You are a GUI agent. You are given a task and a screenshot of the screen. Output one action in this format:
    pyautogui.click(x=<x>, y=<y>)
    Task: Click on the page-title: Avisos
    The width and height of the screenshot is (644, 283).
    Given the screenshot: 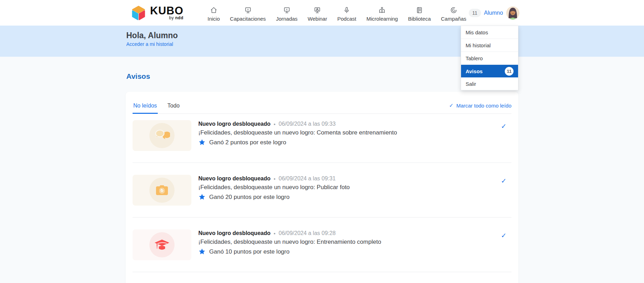 What is the action you would take?
    pyautogui.click(x=322, y=69)
    